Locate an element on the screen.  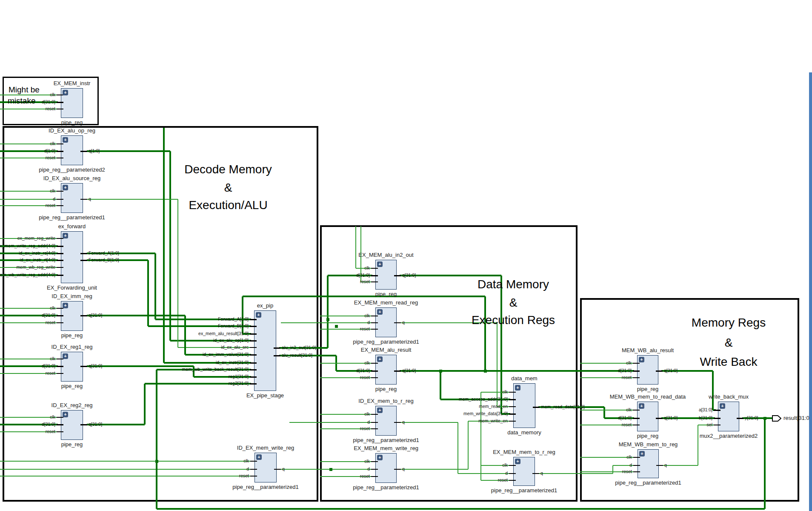
port-label-id-ex-instr-rs-4-0-: id_ex_instr_rs[4:0] is located at coordinates (28, 253).